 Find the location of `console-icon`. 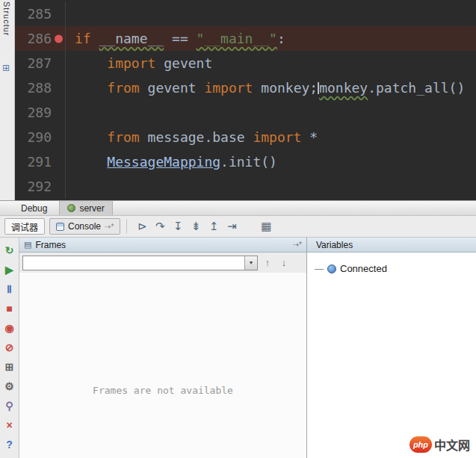

console-icon is located at coordinates (60, 227).